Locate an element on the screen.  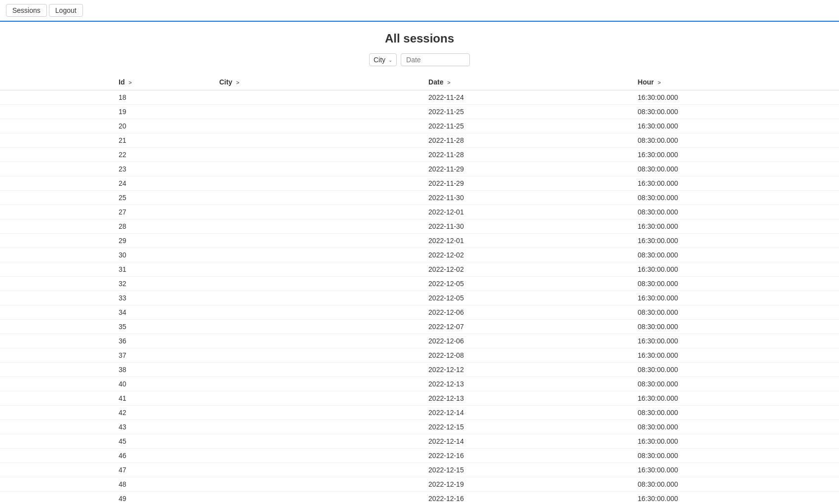
table-row: 232022-11-2908:30:00.000 is located at coordinates (420, 169).